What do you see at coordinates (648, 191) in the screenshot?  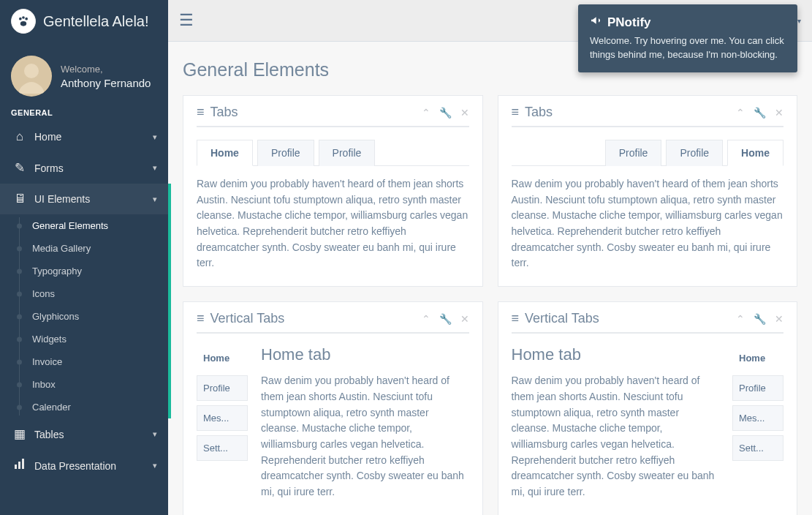 I see `panel-tabs-right: ≡Tabs ⌃ 🔧 ✕ Profile Profile Home Raw den…` at bounding box center [648, 191].